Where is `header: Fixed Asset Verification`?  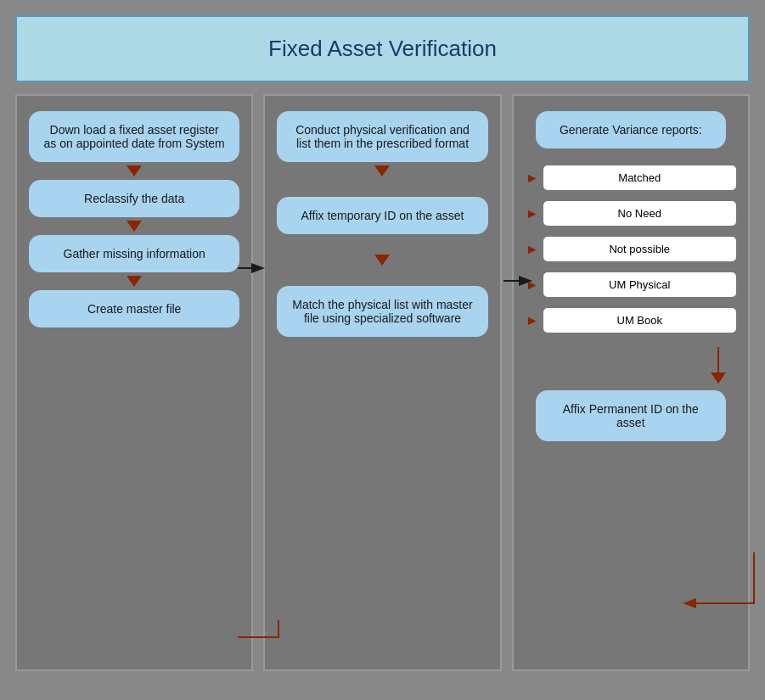 header: Fixed Asset Verification is located at coordinates (382, 49).